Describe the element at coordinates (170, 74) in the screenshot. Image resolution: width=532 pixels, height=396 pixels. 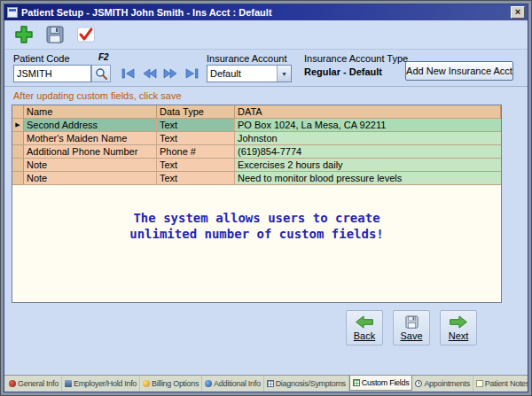
I see `nav-next-button` at that location.